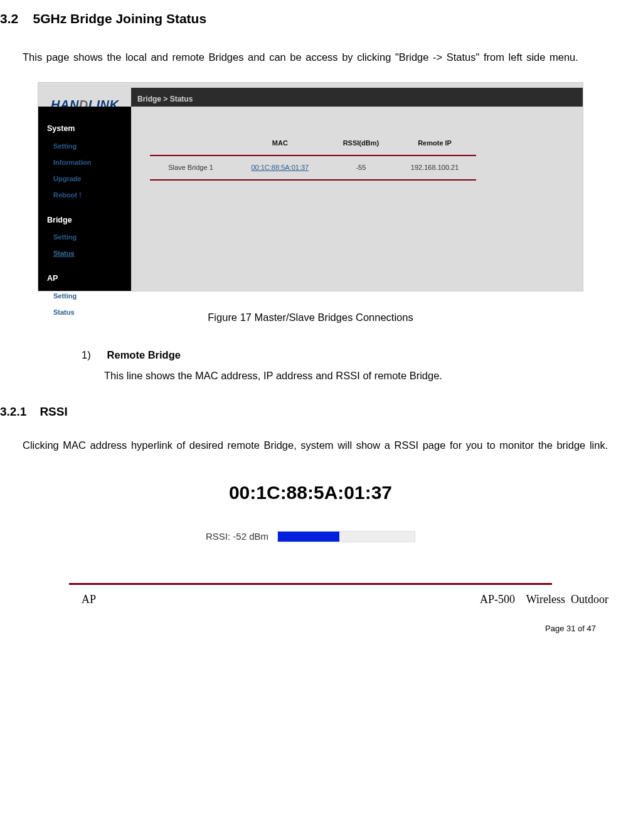 This screenshot has height=840, width=621. What do you see at coordinates (544, 599) in the screenshot?
I see `footer-right: AP-500 Wireless Outdoor` at bounding box center [544, 599].